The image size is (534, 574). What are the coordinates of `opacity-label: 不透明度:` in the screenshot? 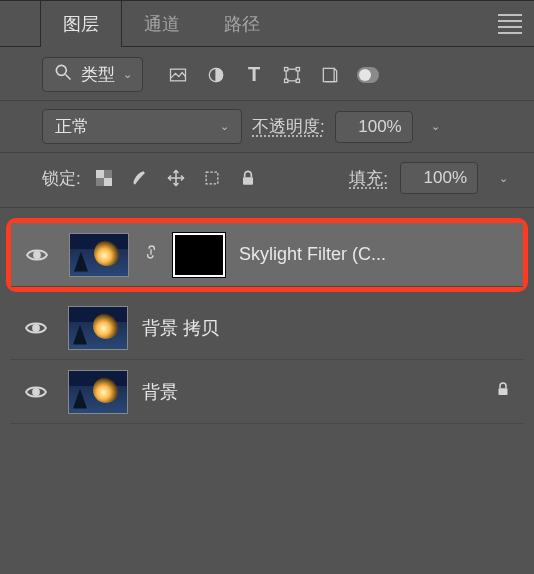 It's located at (288, 126).